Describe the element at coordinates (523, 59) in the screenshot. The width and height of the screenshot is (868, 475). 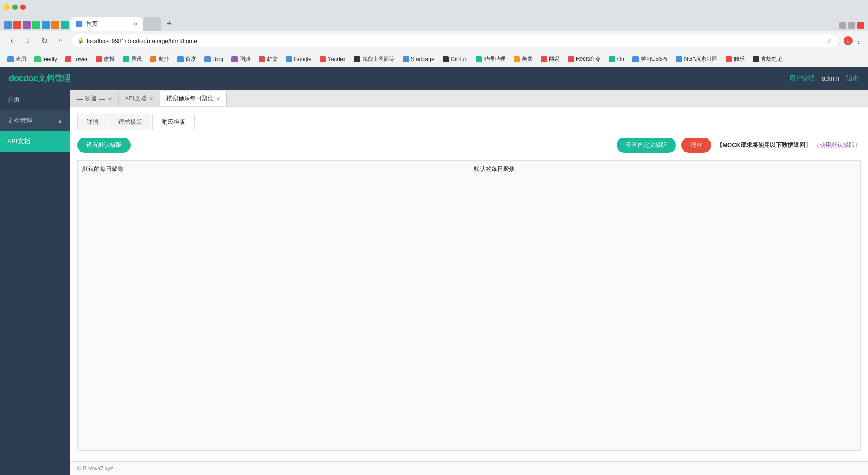
I see `bookmark-meituan: 美团` at that location.